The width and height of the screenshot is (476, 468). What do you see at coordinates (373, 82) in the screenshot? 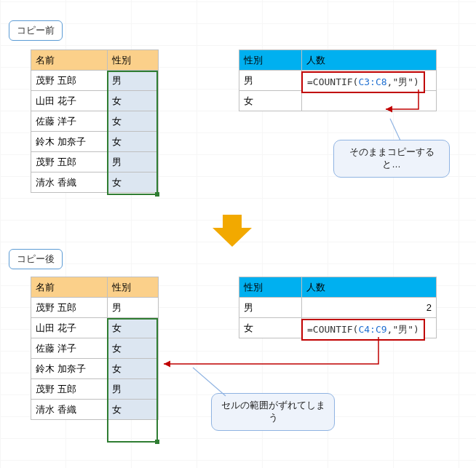
I see `formula-range: C3:C8` at bounding box center [373, 82].